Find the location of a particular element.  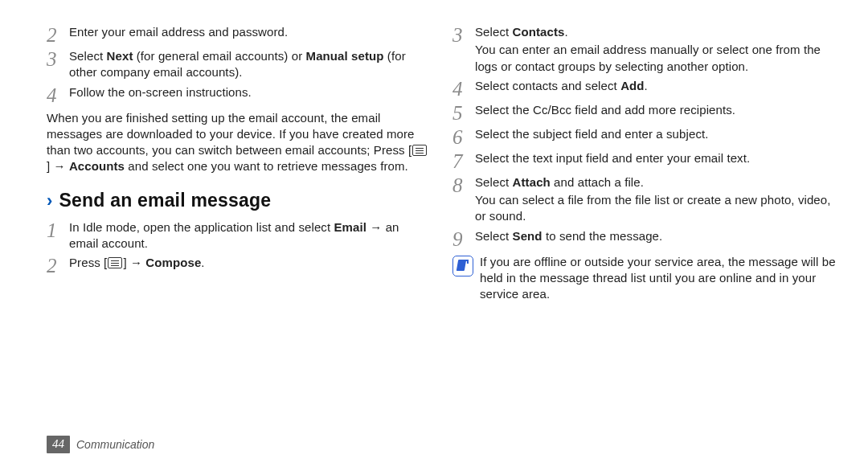

right-step-3: 3 Select Contacts. You can enter an emai… is located at coordinates (645, 50).